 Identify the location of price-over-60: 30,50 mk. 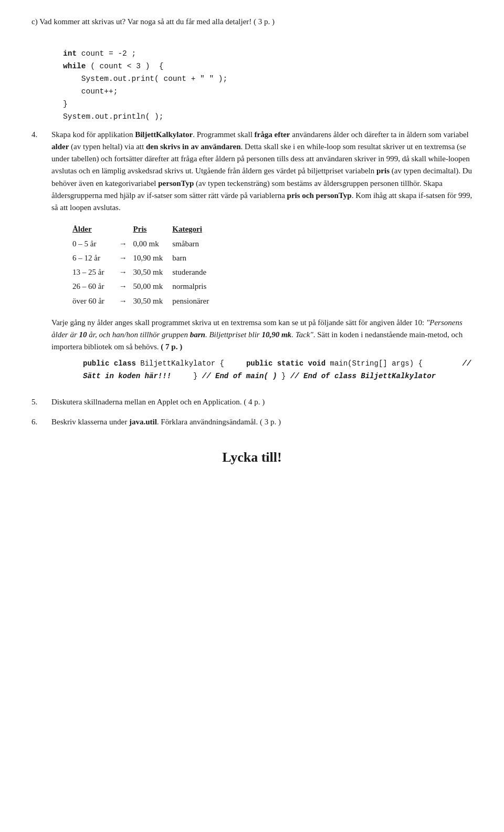
(153, 301).